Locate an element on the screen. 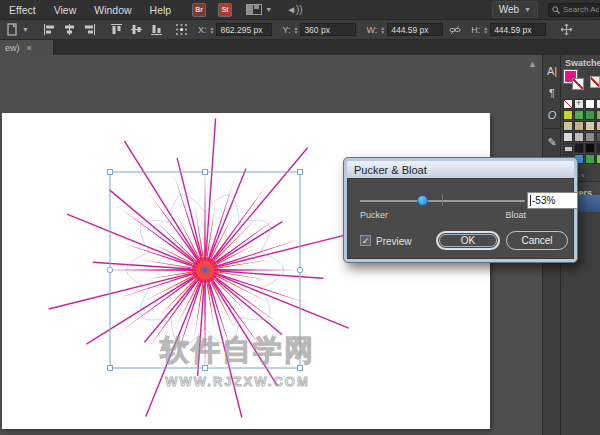 This screenshot has height=435, width=600. share-icon: ◄)) is located at coordinates (294, 10).